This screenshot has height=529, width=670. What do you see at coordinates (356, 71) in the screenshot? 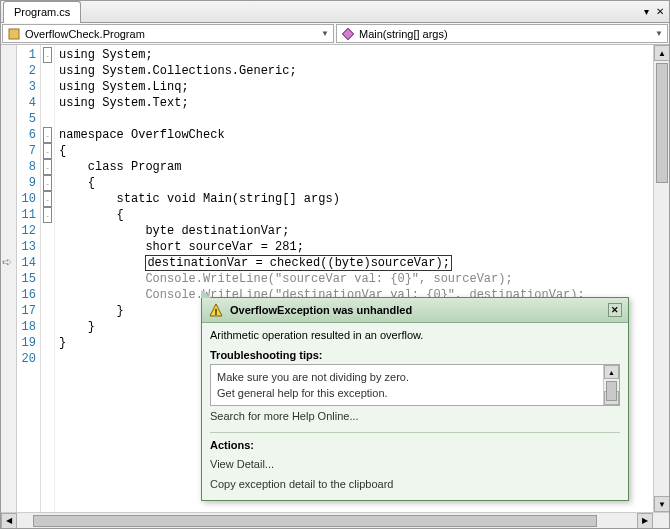
I see `code-line: using System.Collections.Generic;` at bounding box center [356, 71].